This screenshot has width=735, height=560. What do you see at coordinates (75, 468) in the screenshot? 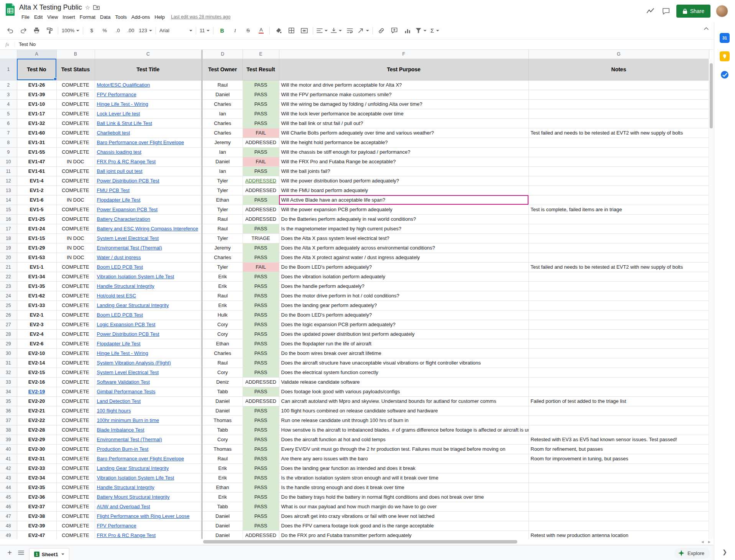
I see `cell-B42: COMPLETE` at bounding box center [75, 468].